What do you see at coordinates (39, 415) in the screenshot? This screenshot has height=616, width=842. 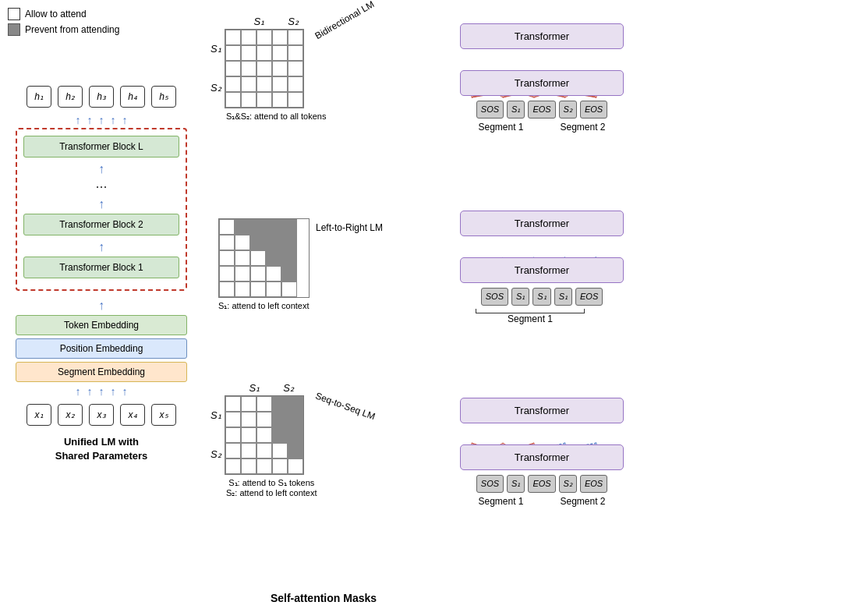 I see `input-x1: x₁` at bounding box center [39, 415].